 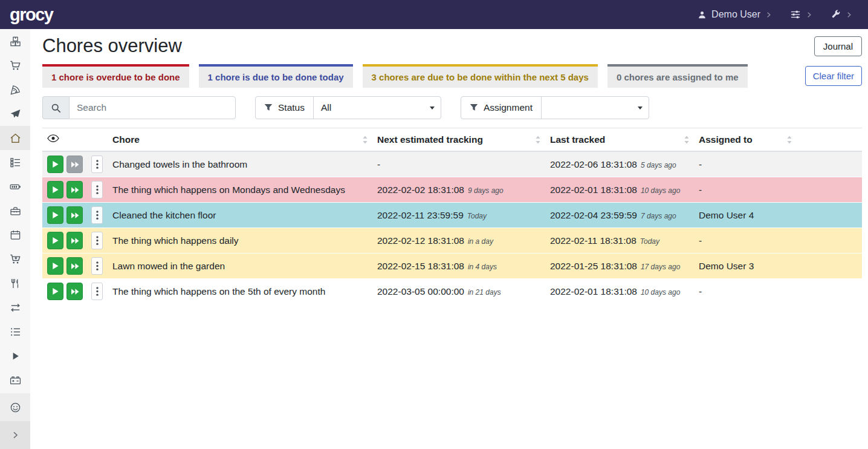 I want to click on next-tracking-time: 2022-02-15 18:31:08, so click(x=421, y=266).